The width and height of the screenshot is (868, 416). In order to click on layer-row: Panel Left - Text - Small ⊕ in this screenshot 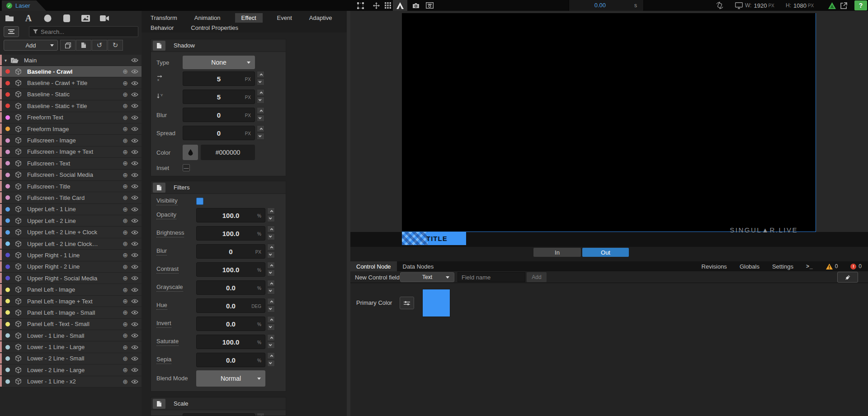, I will do `click(71, 325)`.